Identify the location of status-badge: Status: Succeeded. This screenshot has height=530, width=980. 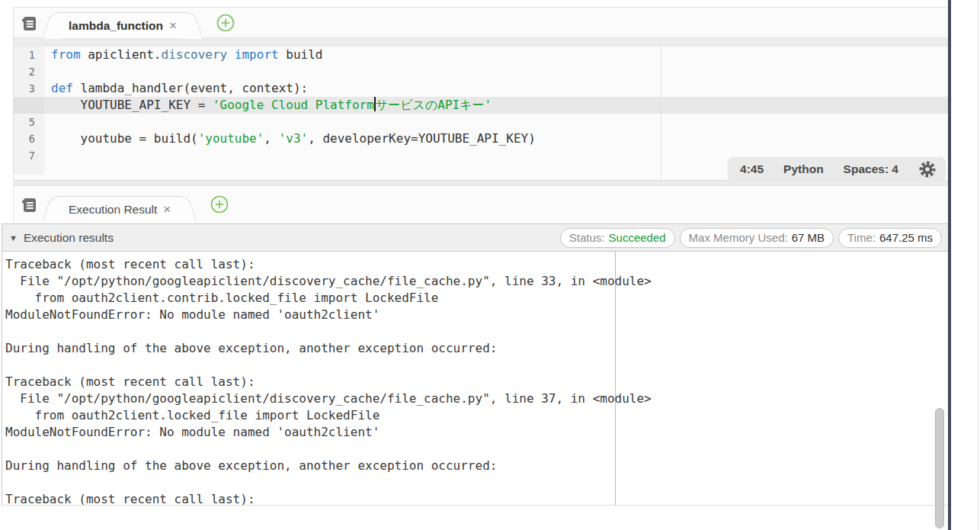
(617, 238).